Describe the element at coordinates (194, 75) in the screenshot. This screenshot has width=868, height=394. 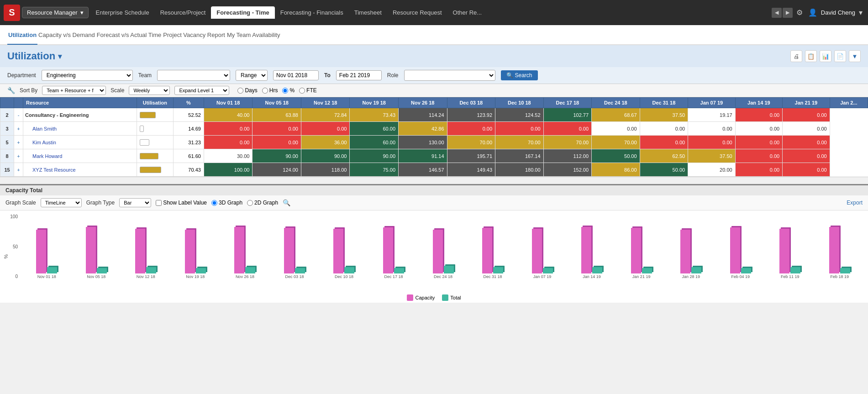
I see `team-select` at that location.